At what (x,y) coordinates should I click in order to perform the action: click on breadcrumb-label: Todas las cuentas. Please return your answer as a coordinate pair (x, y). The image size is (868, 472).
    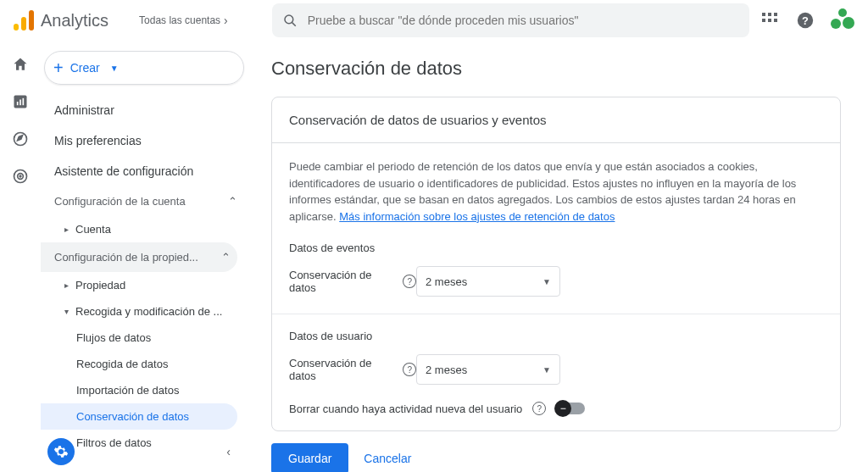
    Looking at the image, I should click on (180, 20).